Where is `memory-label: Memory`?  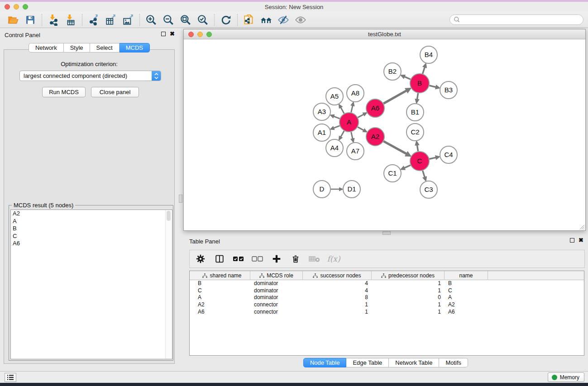 memory-label: Memory is located at coordinates (569, 377).